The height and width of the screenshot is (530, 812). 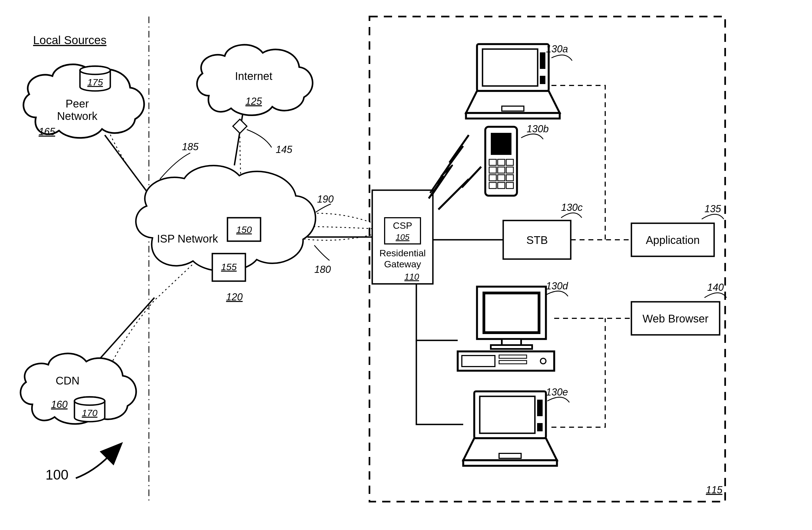 I want to click on desktop-icon, so click(x=506, y=329).